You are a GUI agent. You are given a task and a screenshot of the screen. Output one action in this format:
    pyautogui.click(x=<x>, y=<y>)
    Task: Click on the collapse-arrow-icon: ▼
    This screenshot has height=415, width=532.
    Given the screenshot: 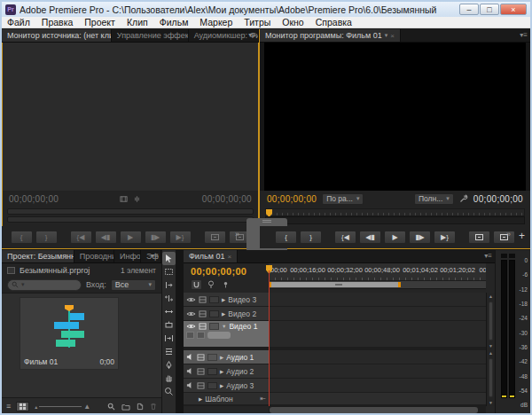 What is the action you would take?
    pyautogui.click(x=223, y=326)
    